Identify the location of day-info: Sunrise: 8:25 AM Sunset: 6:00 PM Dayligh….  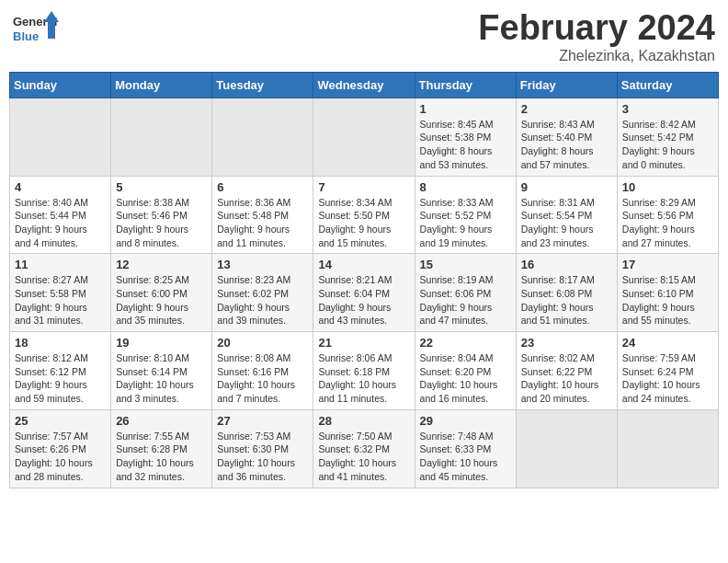
(162, 300).